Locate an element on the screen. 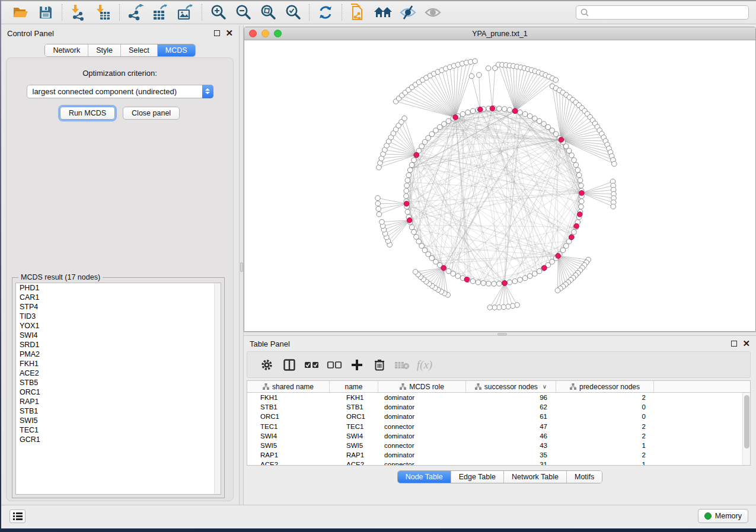 Image resolution: width=756 pixels, height=532 pixels. tab-network-table: Network Table is located at coordinates (535, 477).